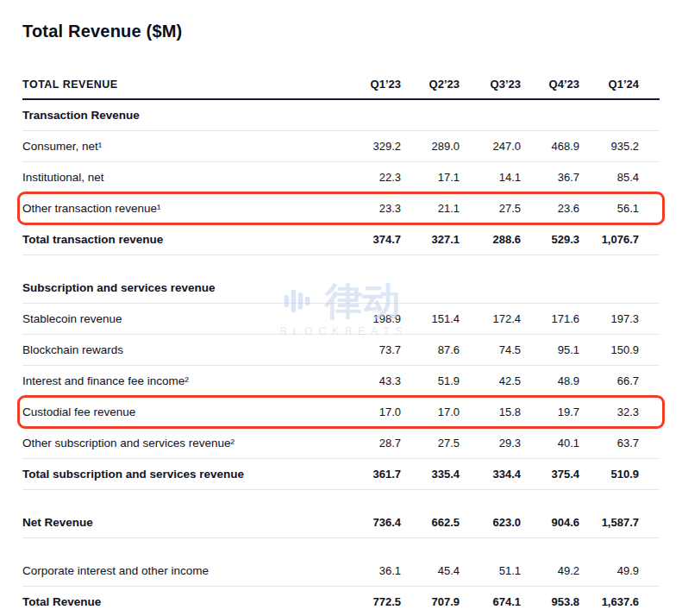  I want to click on cell-value: 56.1, so click(609, 209).